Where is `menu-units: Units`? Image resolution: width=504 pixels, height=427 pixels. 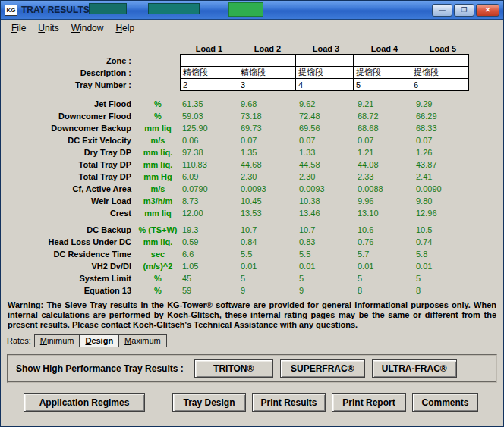 menu-units: Units is located at coordinates (49, 28).